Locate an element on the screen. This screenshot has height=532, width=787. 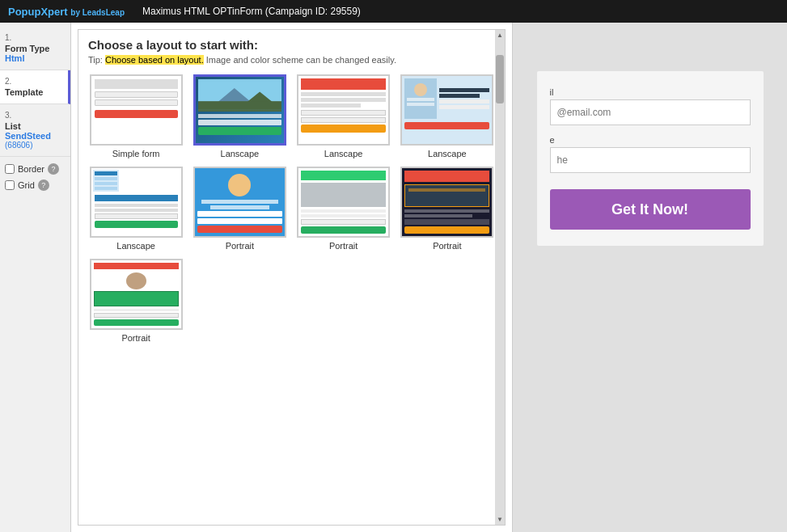
name-label: e is located at coordinates (650, 140).